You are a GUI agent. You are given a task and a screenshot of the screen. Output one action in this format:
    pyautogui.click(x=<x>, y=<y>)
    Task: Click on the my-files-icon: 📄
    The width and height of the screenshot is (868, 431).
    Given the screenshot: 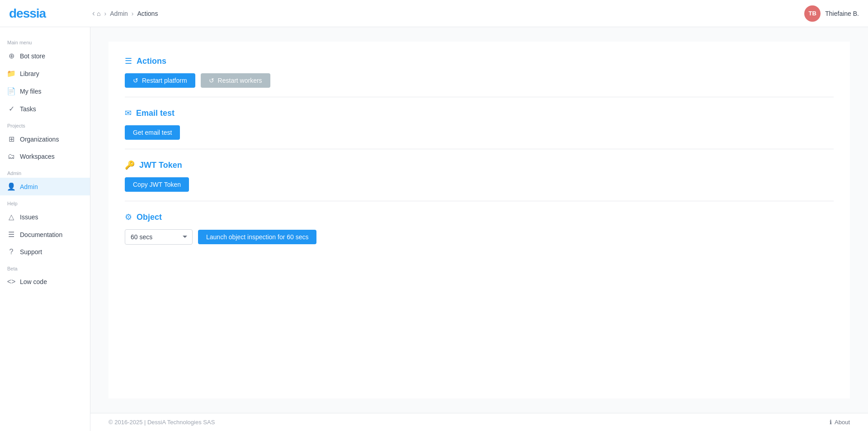 What is the action you would take?
    pyautogui.click(x=11, y=91)
    